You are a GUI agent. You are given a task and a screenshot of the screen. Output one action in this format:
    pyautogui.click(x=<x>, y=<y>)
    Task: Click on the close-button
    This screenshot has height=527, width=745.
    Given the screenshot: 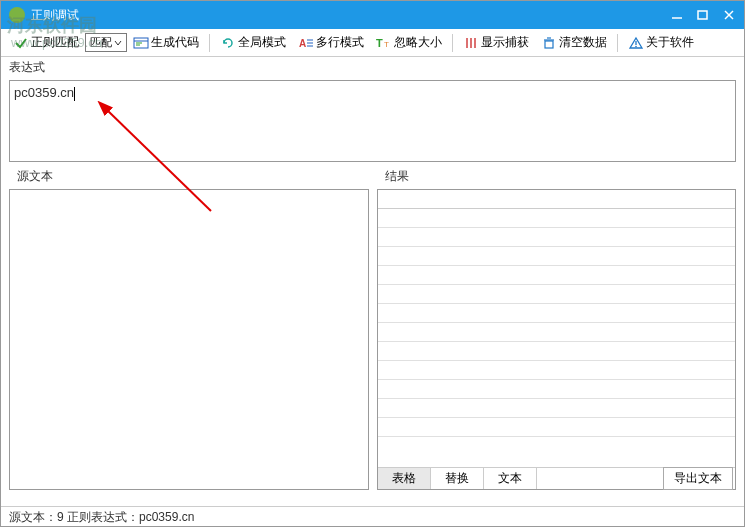 What is the action you would take?
    pyautogui.click(x=729, y=15)
    